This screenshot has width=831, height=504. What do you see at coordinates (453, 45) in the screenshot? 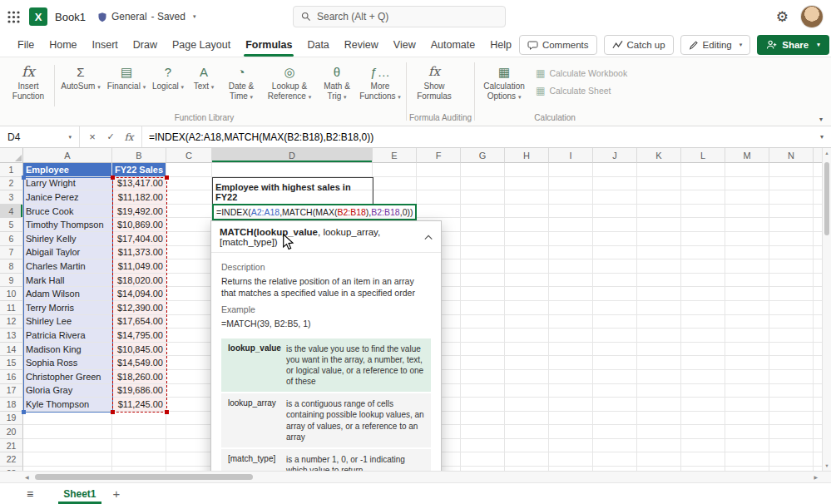
I see `menu-tab-automate: Automate` at bounding box center [453, 45].